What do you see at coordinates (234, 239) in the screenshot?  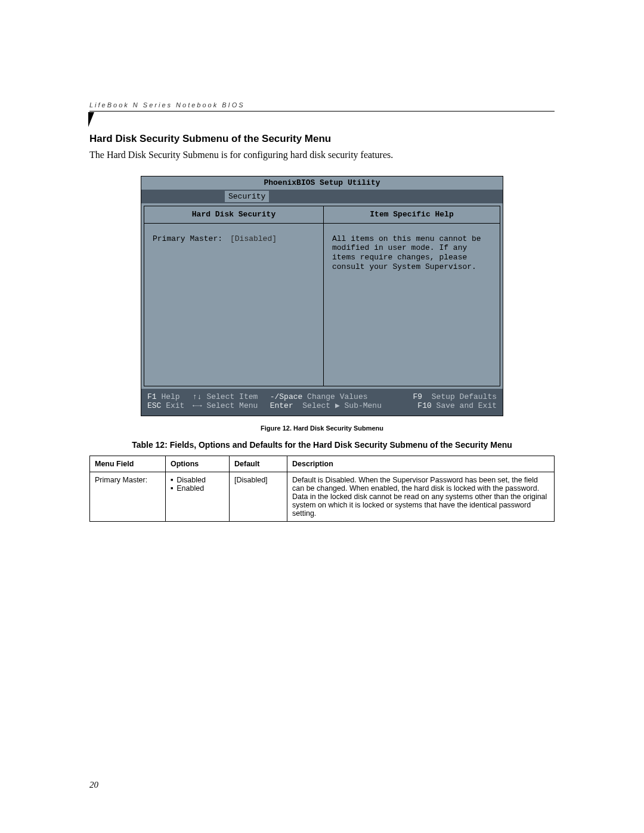 I see `bios-field-row: Primary Master: [Disabled]` at bounding box center [234, 239].